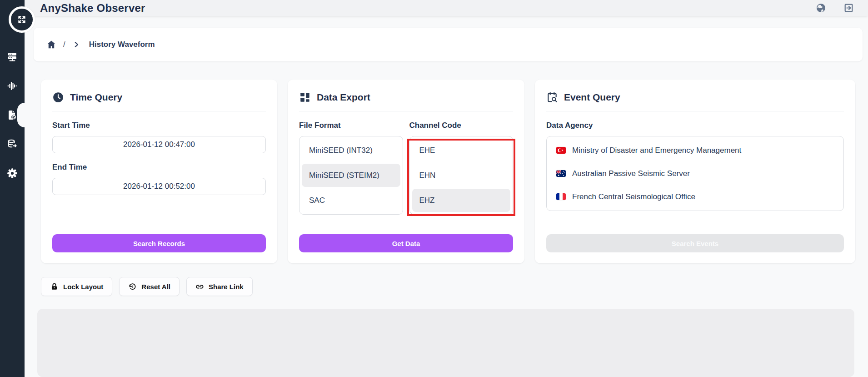  I want to click on france-flag-icon, so click(561, 196).